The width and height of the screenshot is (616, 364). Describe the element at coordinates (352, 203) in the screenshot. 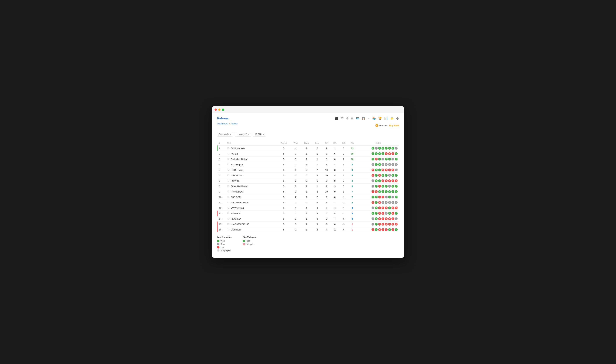

I see `pts-cell: 5` at that location.